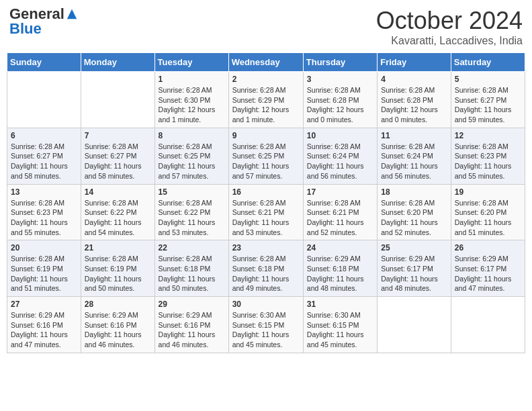  Describe the element at coordinates (118, 325) in the screenshot. I see `calendar-cell: 28Sunrise: 6:29 AMSunset: 6:16 PMDayligh…` at that location.